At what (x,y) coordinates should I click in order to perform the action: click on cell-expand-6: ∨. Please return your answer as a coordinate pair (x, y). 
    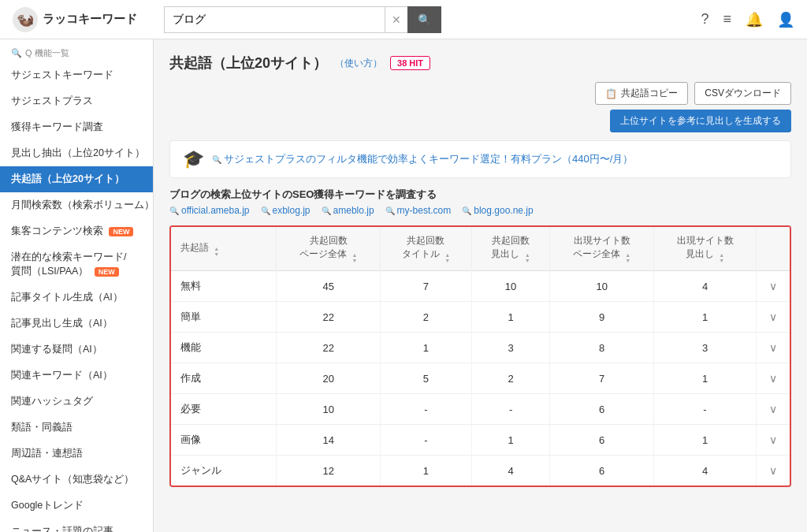
    Looking at the image, I should click on (774, 471).